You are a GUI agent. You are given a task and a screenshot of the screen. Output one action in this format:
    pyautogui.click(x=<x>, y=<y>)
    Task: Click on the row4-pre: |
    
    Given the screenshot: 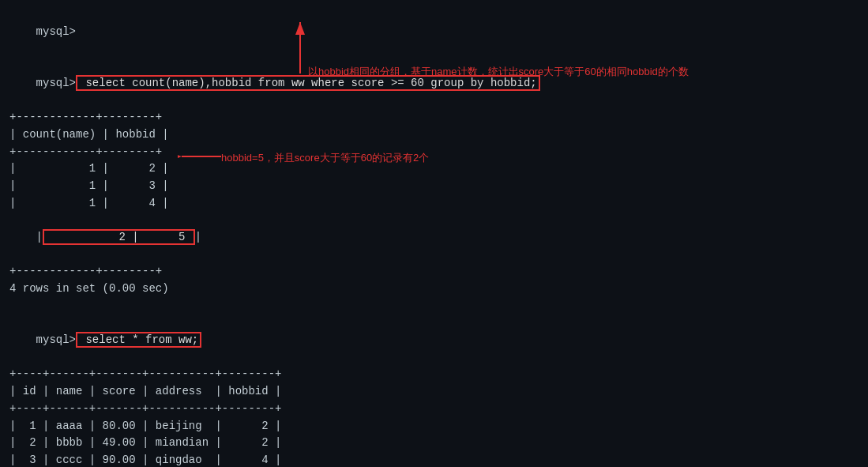 What is the action you would take?
    pyautogui.click(x=39, y=237)
    